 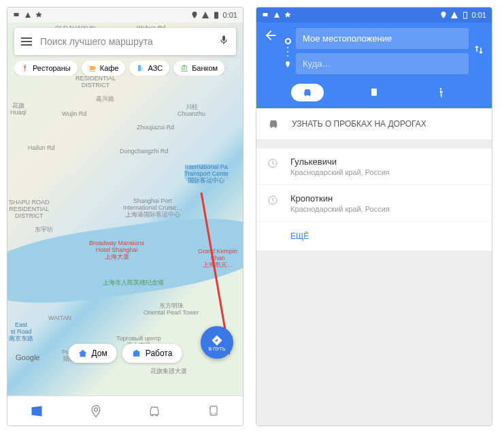 What do you see at coordinates (41, 148) in the screenshot?
I see `map-label: Hailun Rd` at bounding box center [41, 148].